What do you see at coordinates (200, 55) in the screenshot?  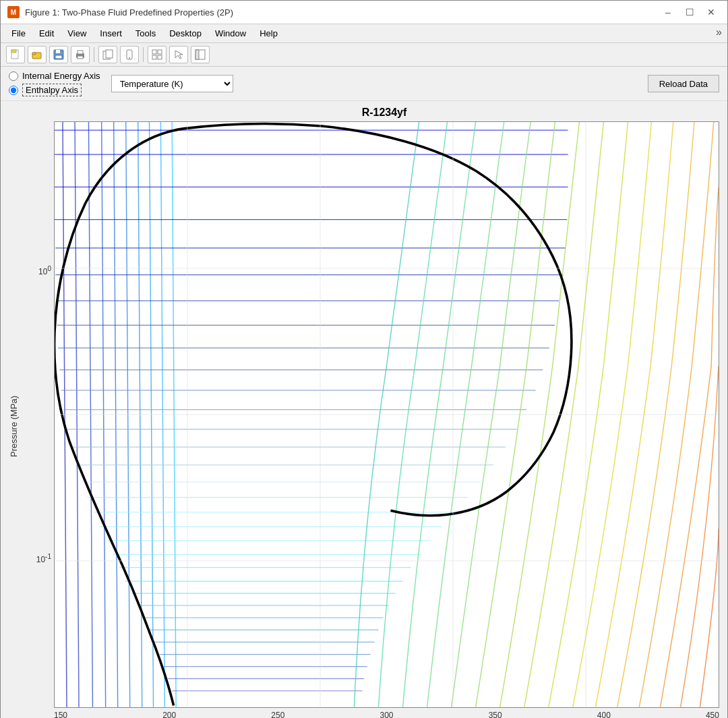 I see `panel-button` at bounding box center [200, 55].